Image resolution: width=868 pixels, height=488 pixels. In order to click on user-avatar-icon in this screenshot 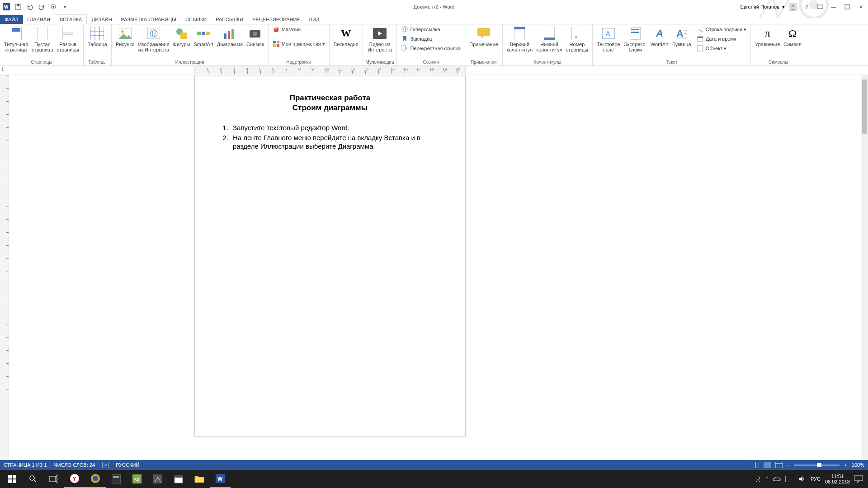, I will do `click(793, 7)`.